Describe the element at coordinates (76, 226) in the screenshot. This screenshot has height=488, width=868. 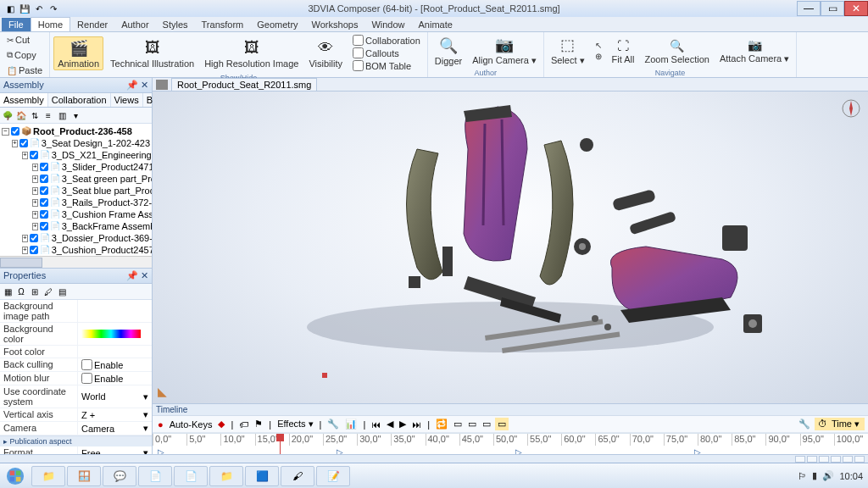
I see `tree-node: +📄3_BackFrame Assembly-376-229-451` at that location.